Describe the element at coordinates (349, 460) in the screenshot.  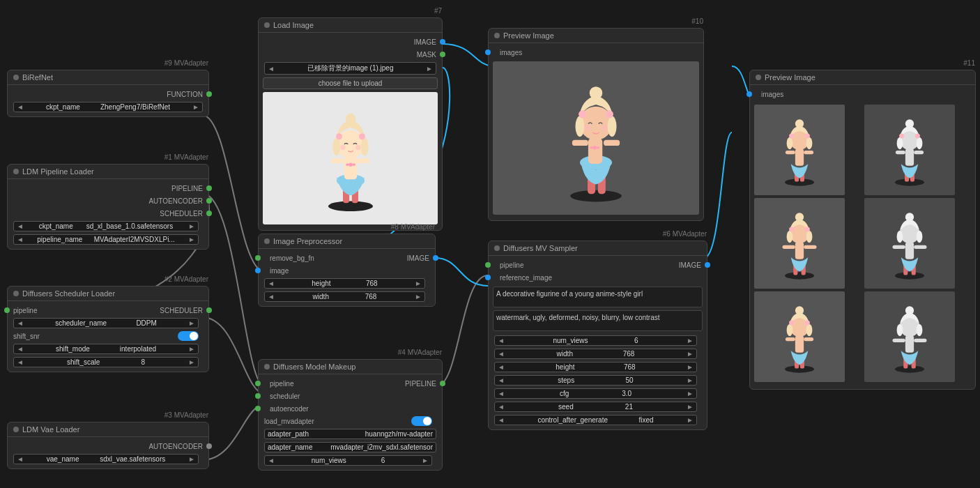
I see `dmm-num-views-field: ◄ num_views 6 ►` at that location.